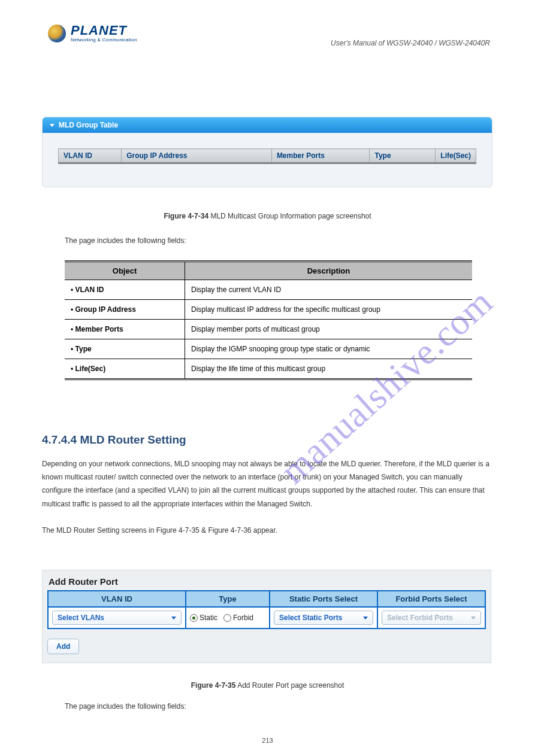 This screenshot has width=535, height=756. Describe the element at coordinates (57, 34) in the screenshot. I see `logo-globe-icon` at that location.